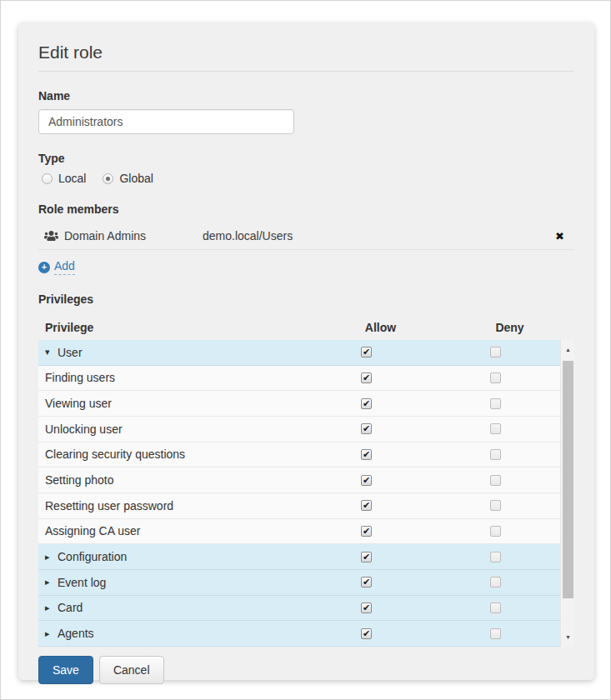 The width and height of the screenshot is (611, 700). I want to click on column-header-privilege: Privilege, so click(177, 328).